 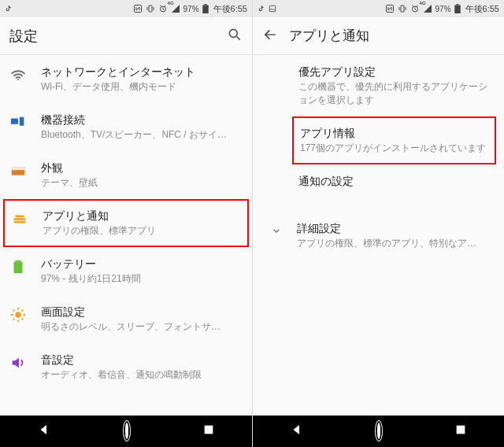 What do you see at coordinates (126, 175) in the screenshot?
I see `settings-item-appearance: 外観 テーマ、壁紙` at bounding box center [126, 175].